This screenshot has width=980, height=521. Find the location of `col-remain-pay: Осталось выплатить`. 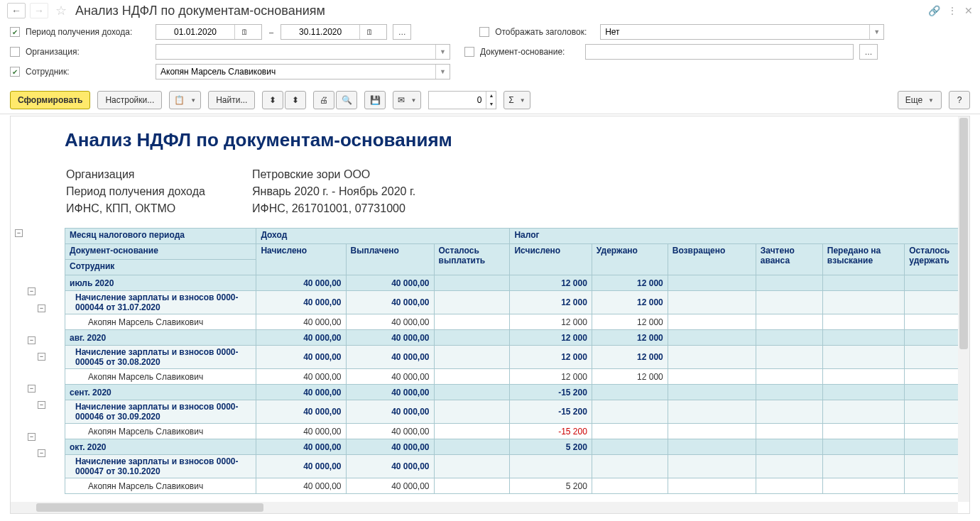

col-remain-pay: Осталось выплатить is located at coordinates (472, 260).